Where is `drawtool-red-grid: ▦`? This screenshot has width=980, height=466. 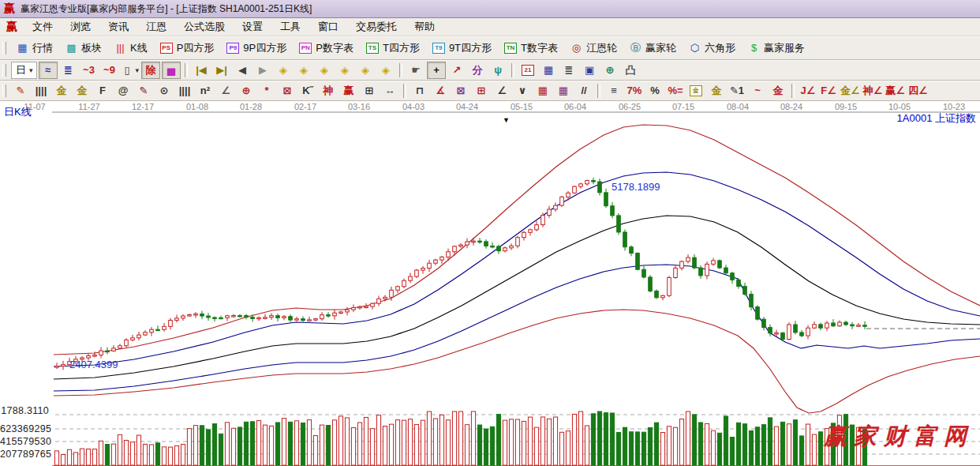
drawtool-red-grid: ▦ is located at coordinates (543, 91).